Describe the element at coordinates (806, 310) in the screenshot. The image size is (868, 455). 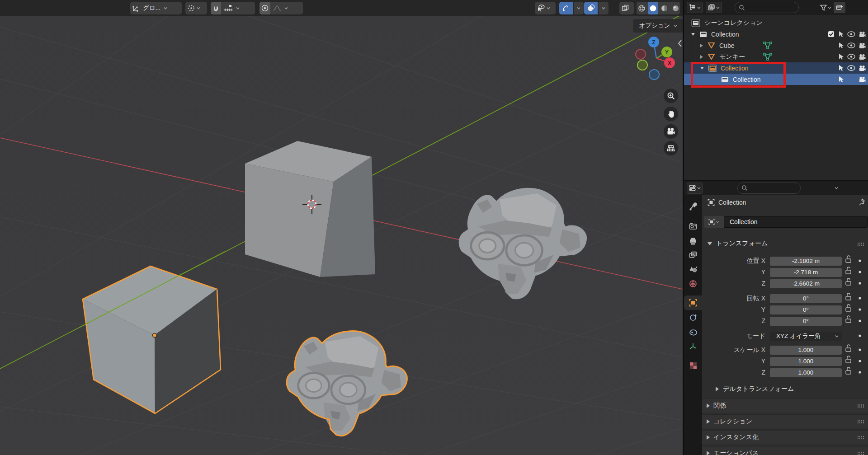
I see `rotation-y-field: 0°` at that location.